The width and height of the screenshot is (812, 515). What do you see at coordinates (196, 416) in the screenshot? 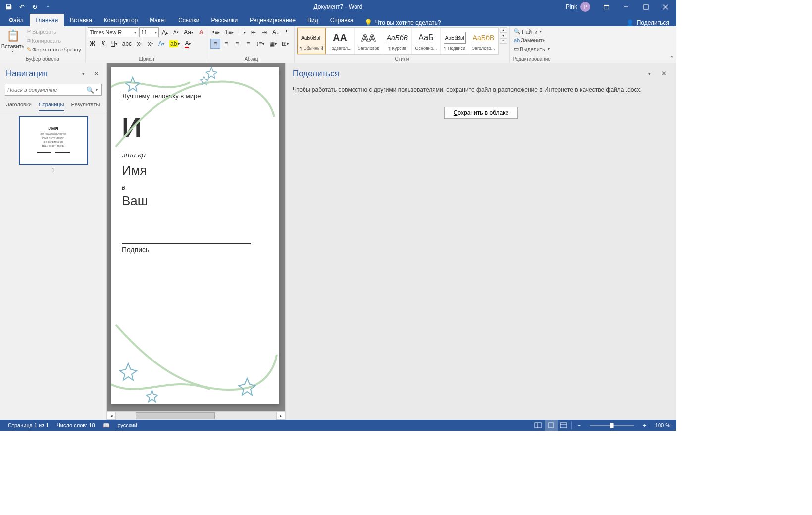
I see `scroll-track` at bounding box center [196, 416].